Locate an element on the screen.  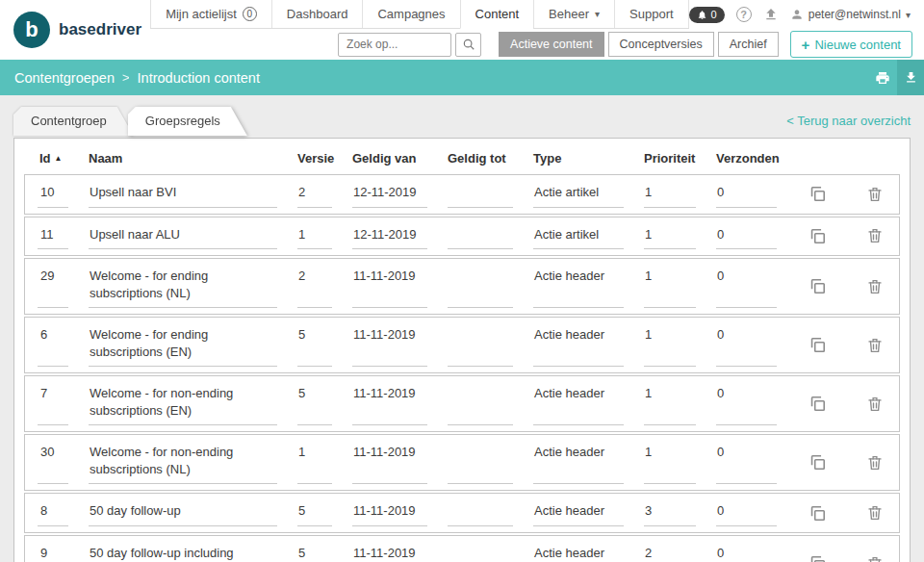
nieuwe-content-button: + Nieuwe content is located at coordinates (851, 44).